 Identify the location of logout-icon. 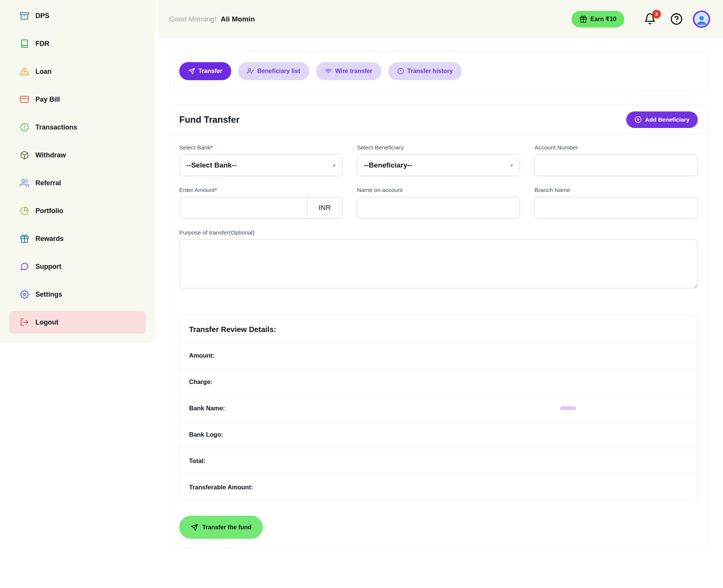
(24, 322).